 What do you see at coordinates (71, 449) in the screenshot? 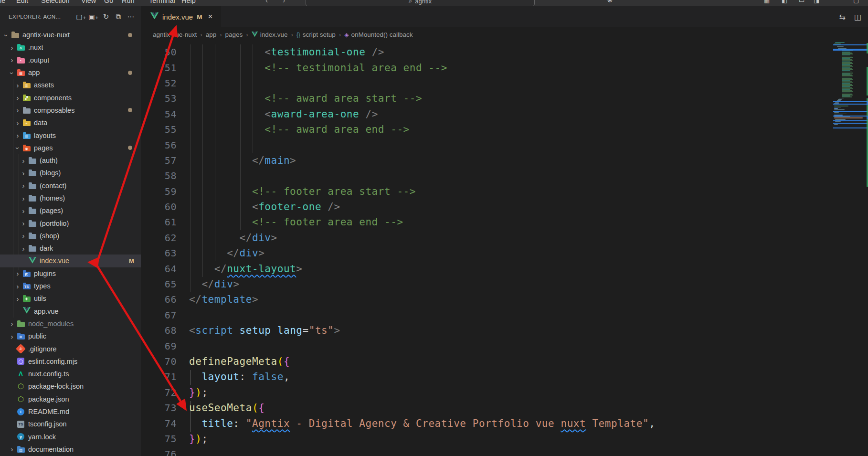
I see `tree-item-documentation: ›▤documentation` at bounding box center [71, 449].